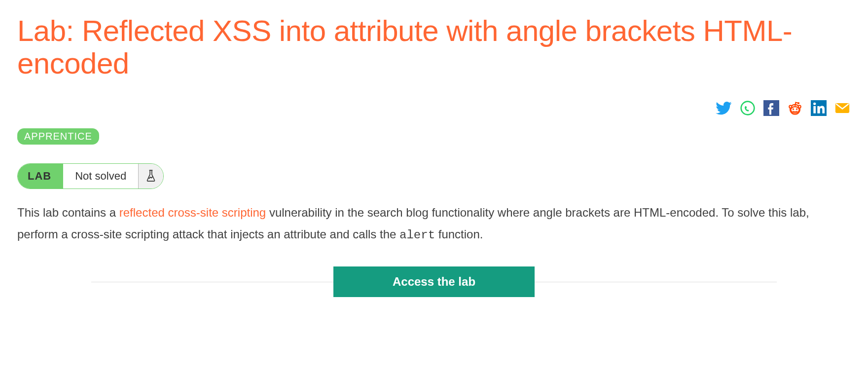 Image resolution: width=868 pixels, height=378 pixels. I want to click on share-row, so click(434, 108).